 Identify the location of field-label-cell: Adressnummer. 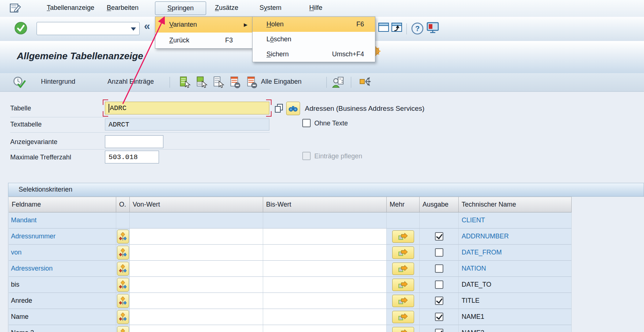
(62, 237).